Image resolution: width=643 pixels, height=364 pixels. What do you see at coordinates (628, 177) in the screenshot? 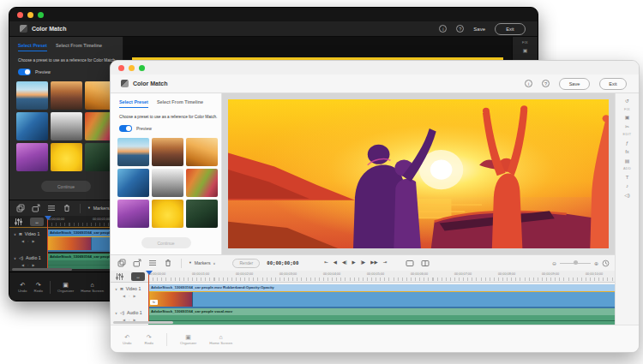
I see `text-icon: T` at bounding box center [628, 177].